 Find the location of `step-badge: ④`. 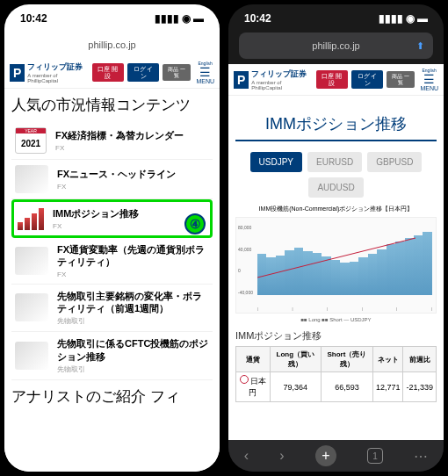

step-badge: ④ is located at coordinates (195, 224).